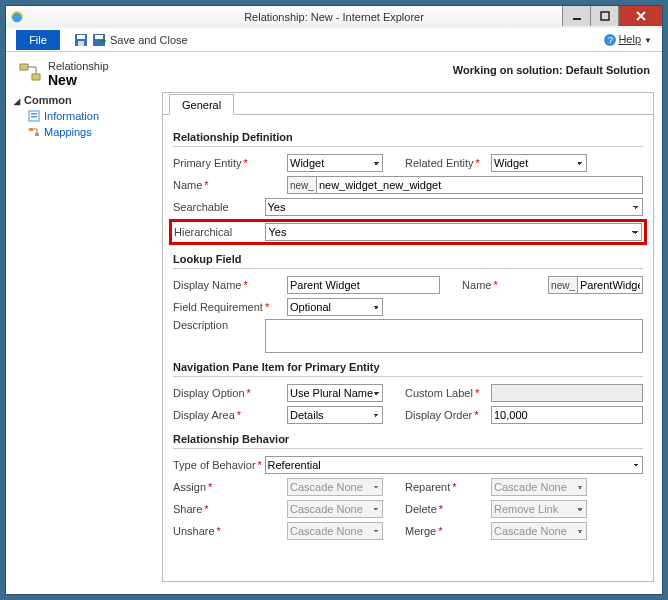 This screenshot has height=600, width=668. I want to click on save-close-button: Save and Close, so click(149, 40).